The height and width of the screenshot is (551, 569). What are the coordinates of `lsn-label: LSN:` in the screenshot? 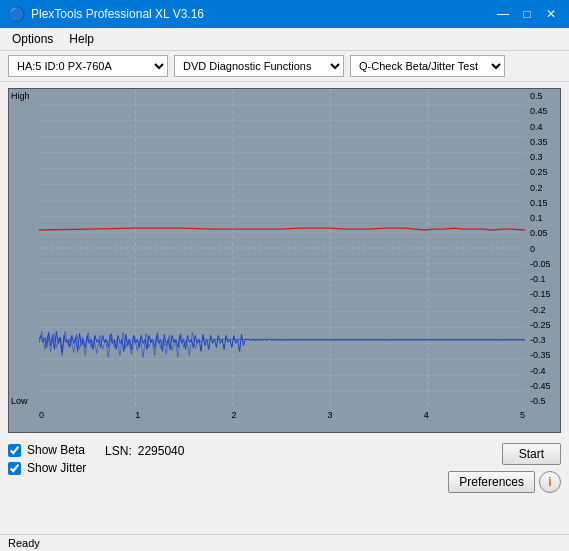 It's located at (118, 451).